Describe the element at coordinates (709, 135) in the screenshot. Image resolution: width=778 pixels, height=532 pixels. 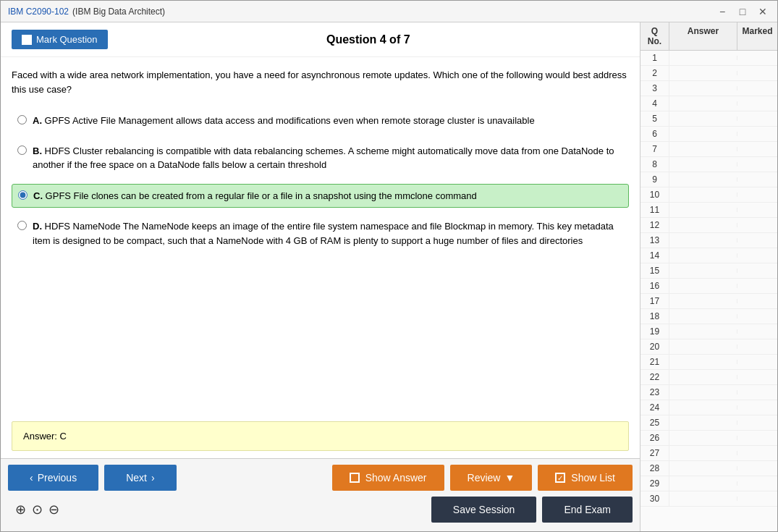
I see `sidebar-row: 6` at that location.